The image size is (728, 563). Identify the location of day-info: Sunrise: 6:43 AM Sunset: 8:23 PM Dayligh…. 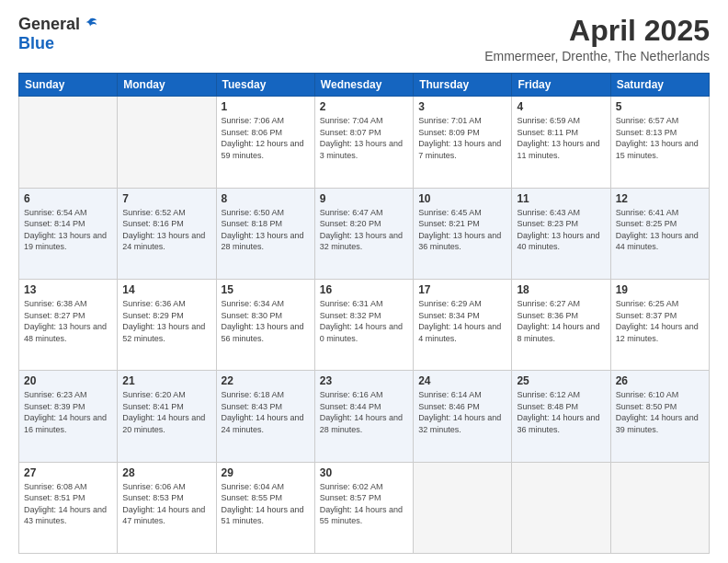
(561, 230).